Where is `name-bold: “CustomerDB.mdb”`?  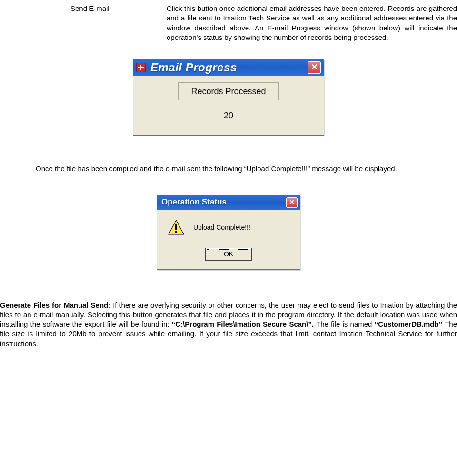
name-bold: “CustomerDB.mdb” is located at coordinates (408, 324).